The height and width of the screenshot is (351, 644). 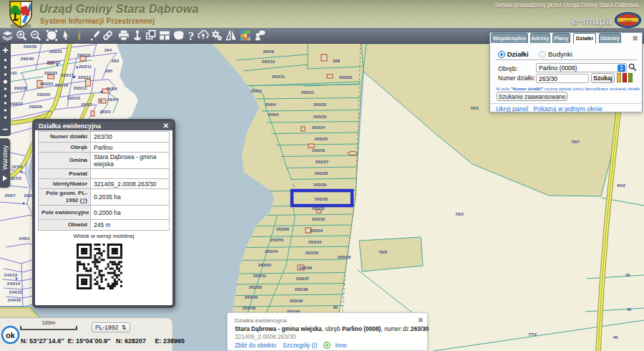 I want to click on svg-text: 244/16, so click(x=14, y=300).